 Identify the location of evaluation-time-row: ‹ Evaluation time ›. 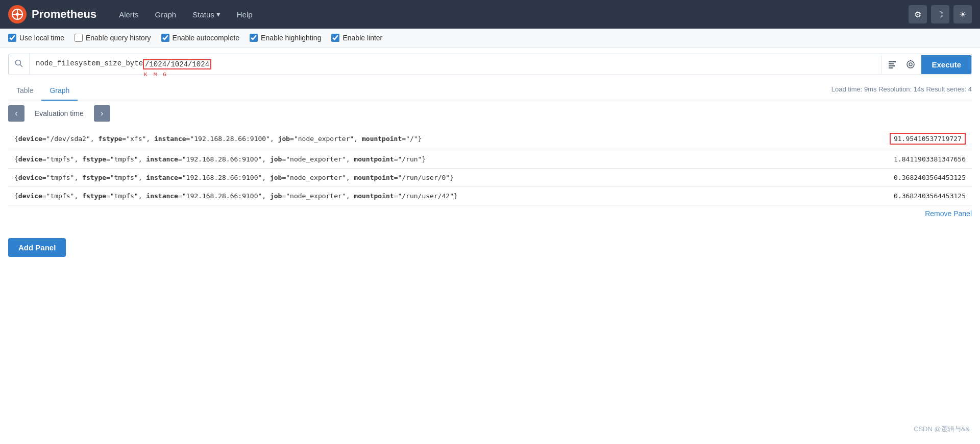
(490, 113).